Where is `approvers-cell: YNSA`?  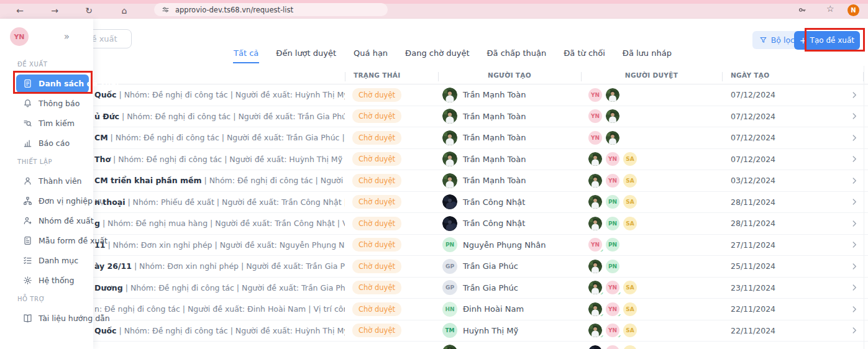
approvers-cell: YNSA is located at coordinates (651, 181).